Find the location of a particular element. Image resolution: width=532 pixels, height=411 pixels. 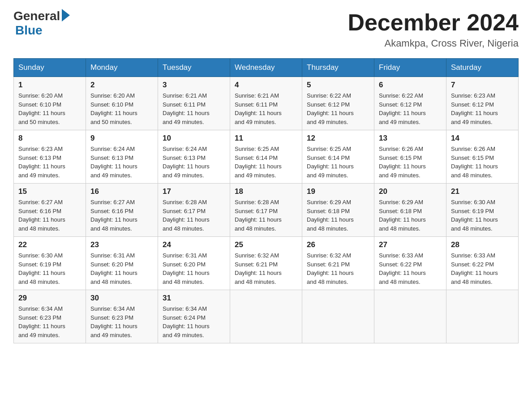

calendar-cell: 22Sunrise: 6:30 AMSunset: 6:19 PMDayligh… is located at coordinates (50, 263).